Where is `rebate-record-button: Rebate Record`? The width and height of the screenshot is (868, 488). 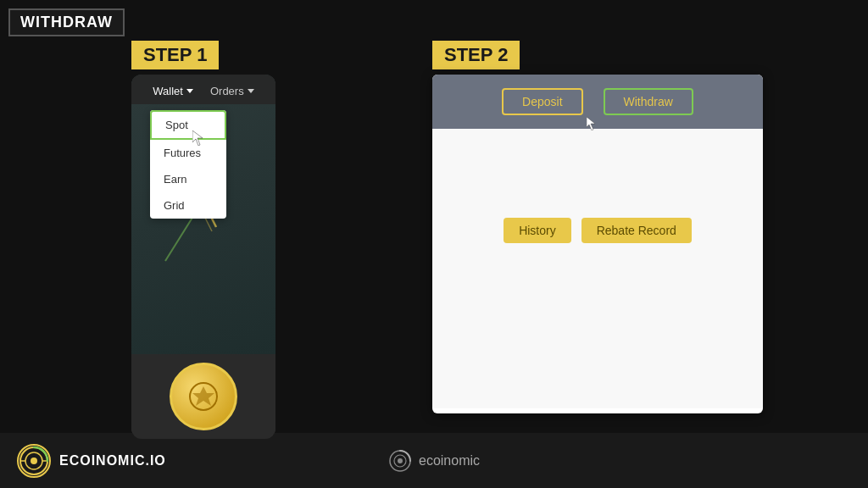 rebate-record-button: Rebate Record is located at coordinates (637, 230).